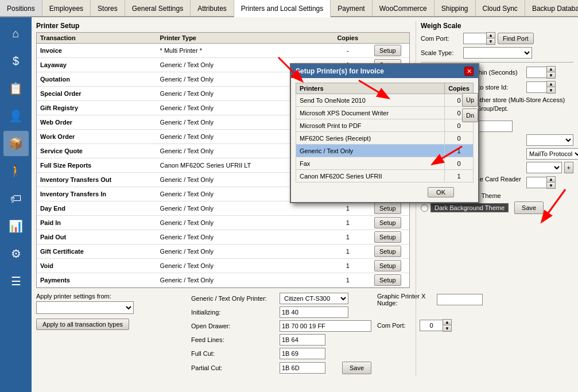 The height and width of the screenshot is (392, 578). I want to click on setup-btn-12: Setup, so click(388, 223).